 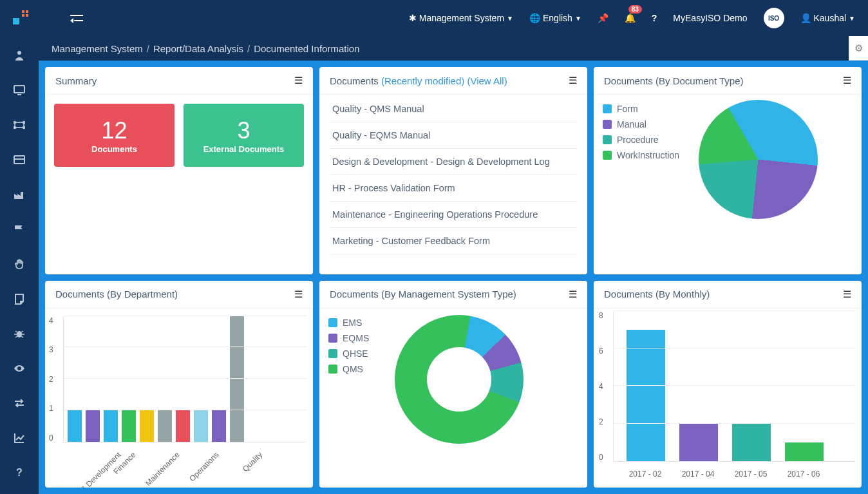 What do you see at coordinates (97, 49) in the screenshot?
I see `breadcrumb-level1: Management System` at bounding box center [97, 49].